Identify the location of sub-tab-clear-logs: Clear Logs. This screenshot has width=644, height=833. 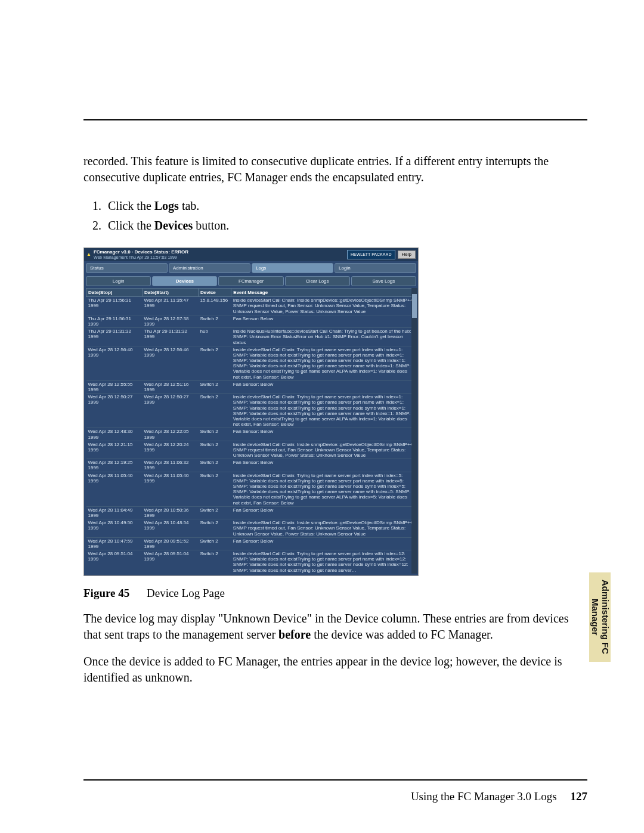
(317, 281).